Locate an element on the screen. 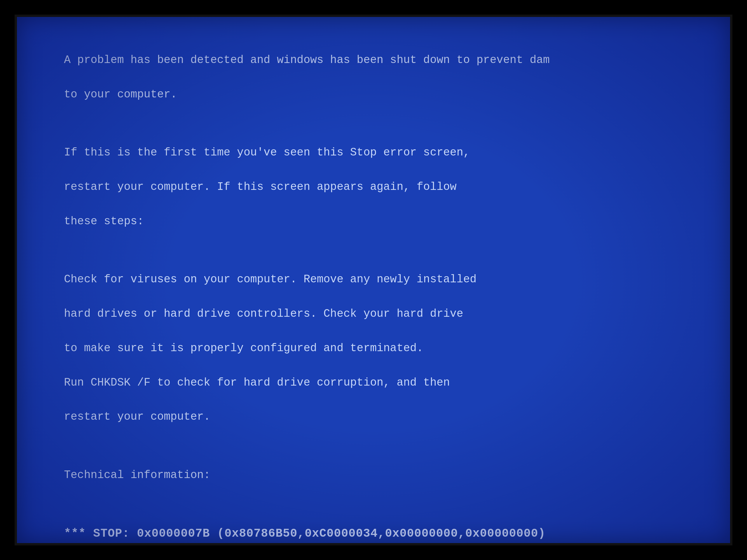 This screenshot has height=560, width=747. paragraph3-line4: Run CHKDSK /F to check for hard drive co… is located at coordinates (257, 383).